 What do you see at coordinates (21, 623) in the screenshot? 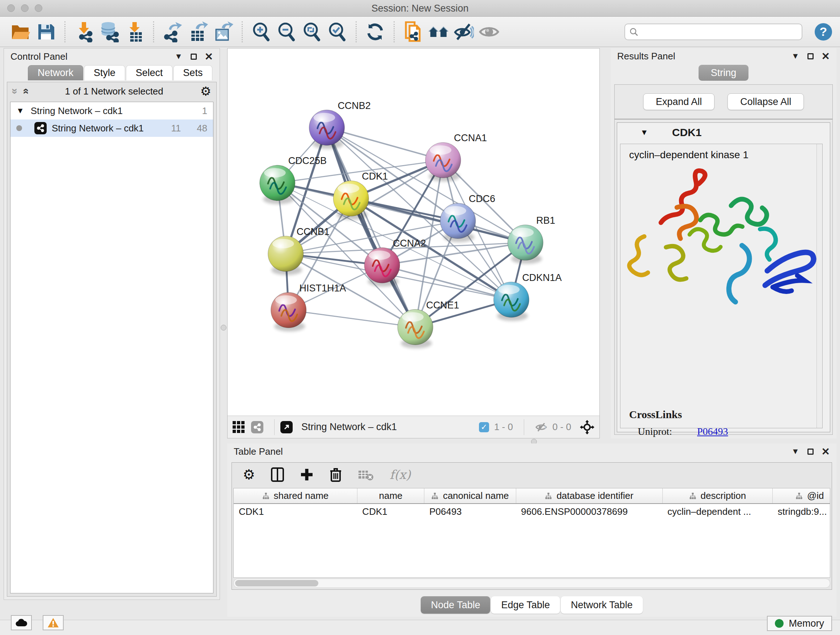
I see `cloud-status-button` at bounding box center [21, 623].